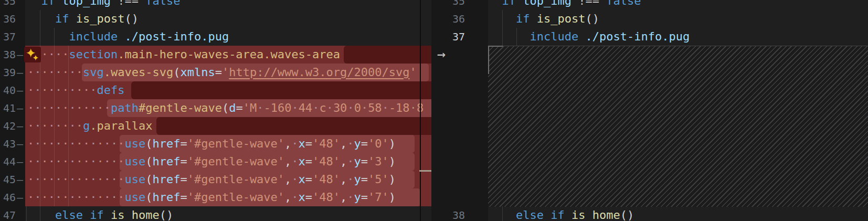 The width and height of the screenshot is (868, 221). I want to click on line-number-gutter: 44—, so click(12, 162).